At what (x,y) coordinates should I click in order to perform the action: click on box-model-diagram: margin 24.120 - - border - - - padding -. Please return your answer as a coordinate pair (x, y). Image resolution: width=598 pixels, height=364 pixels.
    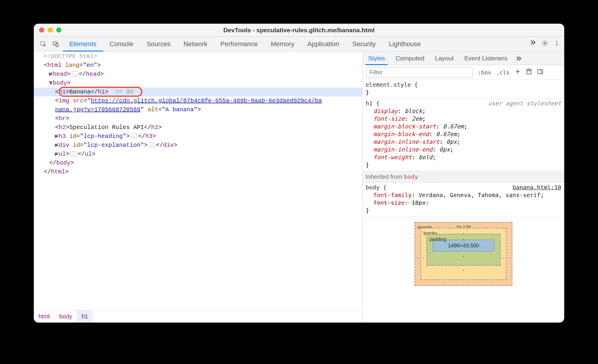
    Looking at the image, I should click on (463, 251).